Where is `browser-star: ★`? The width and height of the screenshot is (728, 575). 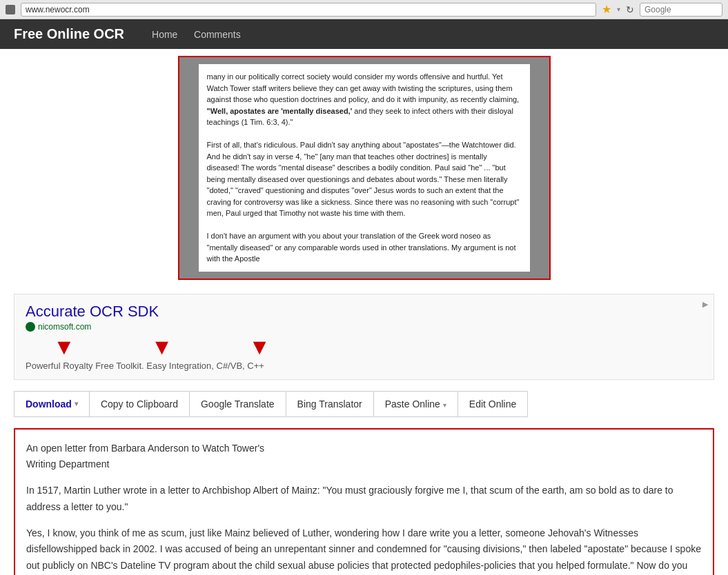 browser-star: ★ is located at coordinates (607, 10).